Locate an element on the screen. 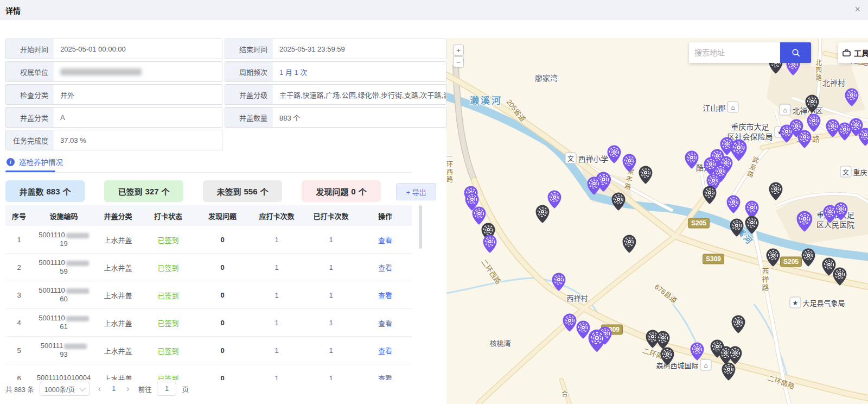 This screenshot has height=404, width=868. field-value: 37.03 % is located at coordinates (138, 140).